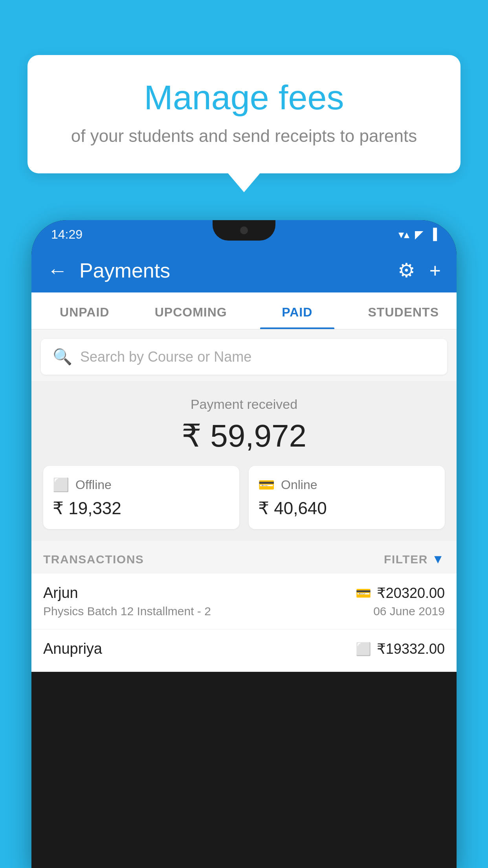 The width and height of the screenshot is (488, 868). I want to click on transaction-top-0: Arjun 💳 ₹20320.00, so click(244, 593).